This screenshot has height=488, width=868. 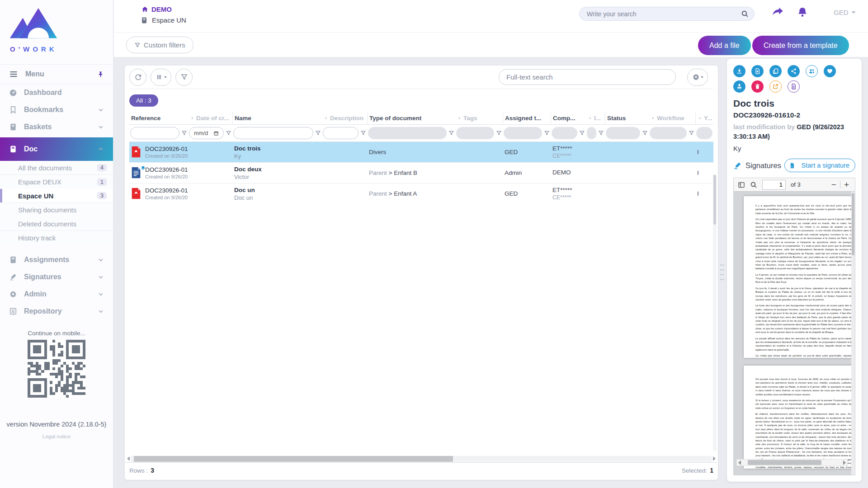 I want to click on filter-input-reference, so click(x=155, y=133).